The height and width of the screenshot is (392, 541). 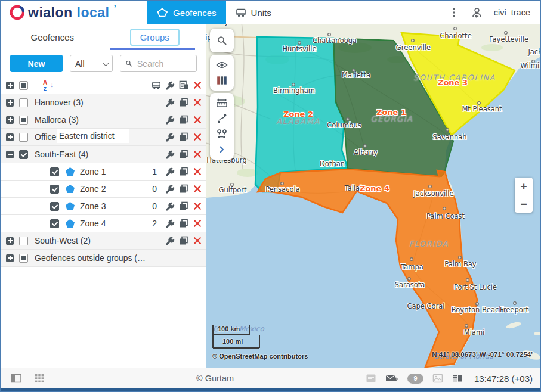 What do you see at coordinates (512, 13) in the screenshot?
I see `username: civi_trace` at bounding box center [512, 13].